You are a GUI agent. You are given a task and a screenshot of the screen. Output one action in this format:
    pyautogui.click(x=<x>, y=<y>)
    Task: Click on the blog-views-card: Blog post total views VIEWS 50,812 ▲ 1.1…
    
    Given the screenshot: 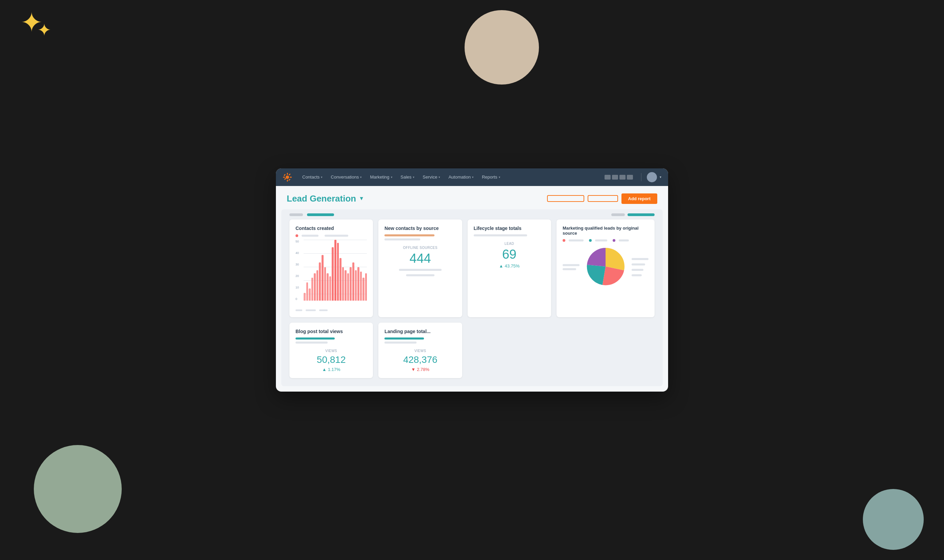 What is the action you would take?
    pyautogui.click(x=331, y=351)
    